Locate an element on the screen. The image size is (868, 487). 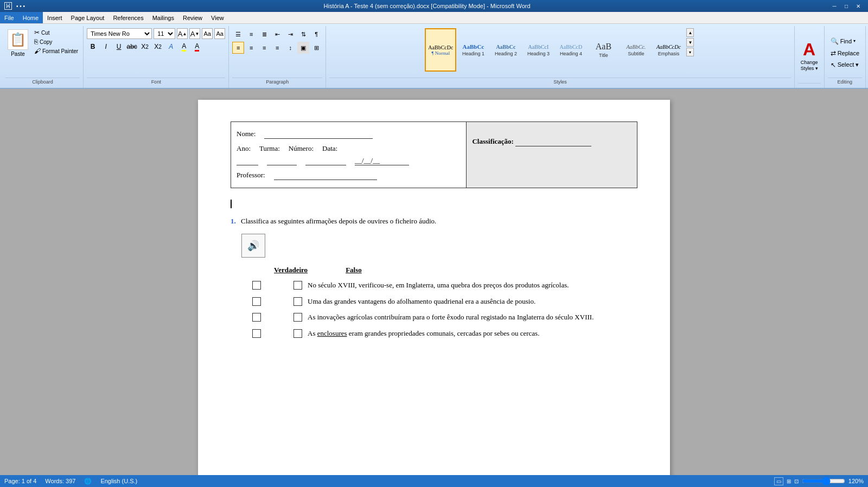
classificacao-label: Classificação: is located at coordinates (493, 141).